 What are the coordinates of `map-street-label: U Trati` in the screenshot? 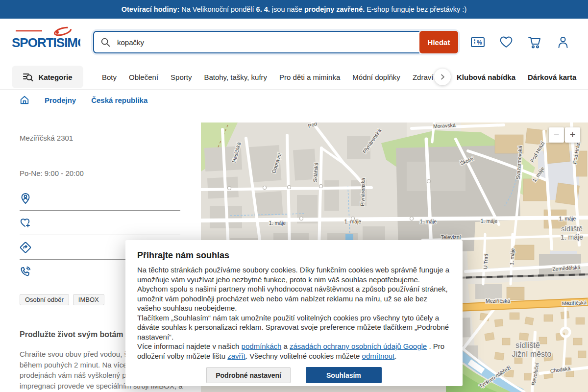 It's located at (486, 262).